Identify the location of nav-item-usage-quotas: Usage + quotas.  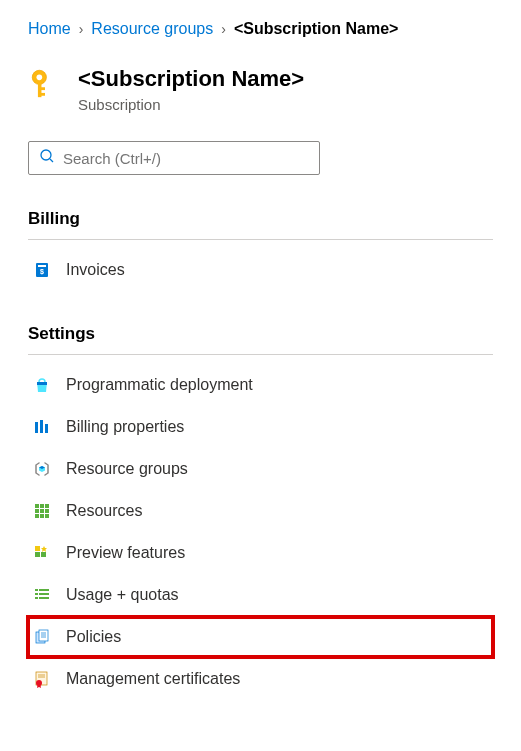
(260, 595).